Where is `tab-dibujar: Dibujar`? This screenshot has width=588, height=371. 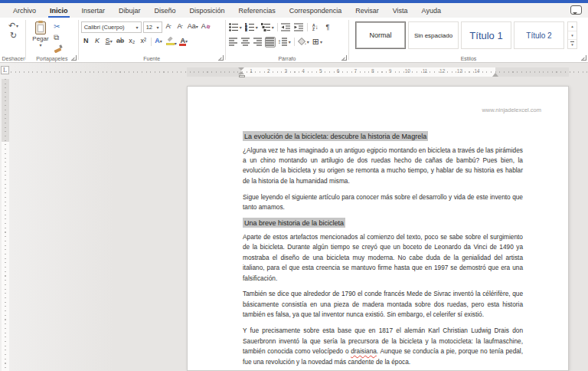
tab-dibujar: Dibujar is located at coordinates (130, 11).